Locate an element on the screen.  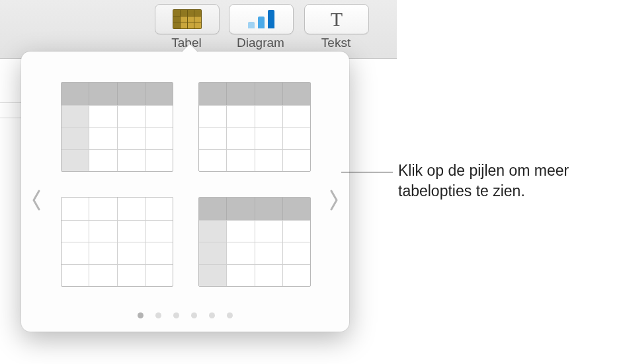
diagram-button-label: Diagram is located at coordinates (261, 43).